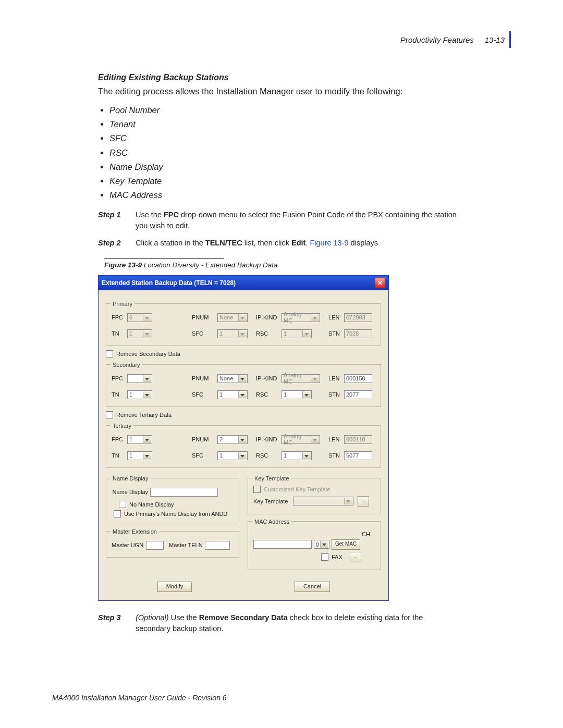 The width and height of the screenshot is (563, 728). What do you see at coordinates (143, 354) in the screenshot?
I see `remove-secondary-checkbox: Remove Secondary Data` at bounding box center [143, 354].